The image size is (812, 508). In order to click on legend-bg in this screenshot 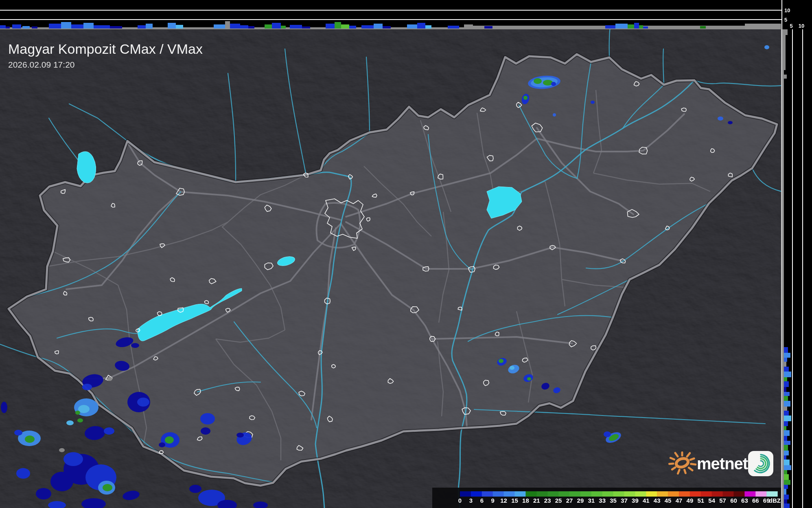, I will do `click(606, 498)`.